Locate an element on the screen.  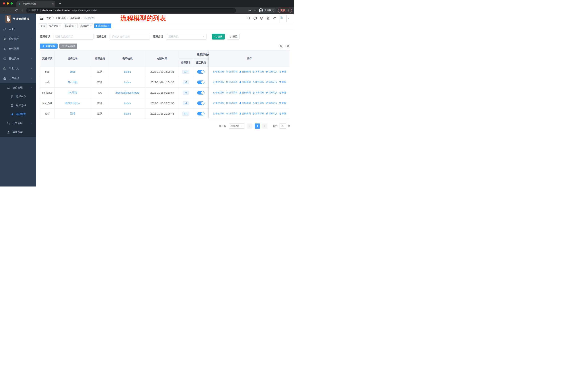
tag-我的流程: 我的流程× is located at coordinates (70, 26).